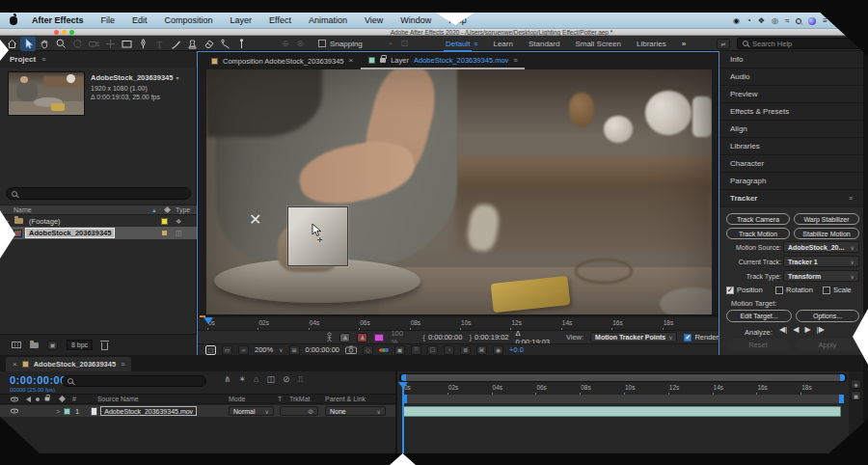  What do you see at coordinates (822, 276) in the screenshot?
I see `track-type-dropdown: Transform ∨` at bounding box center [822, 276].